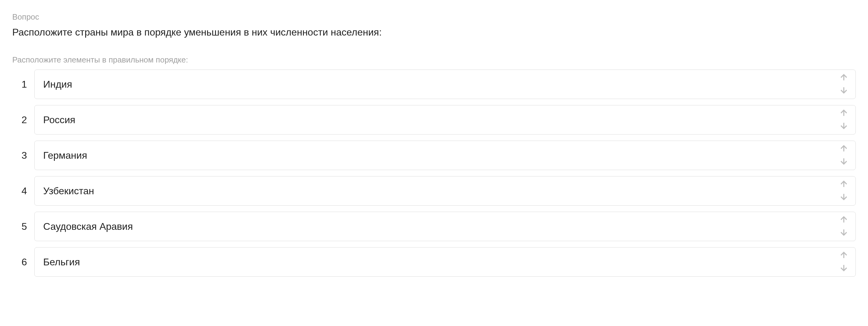 The image size is (868, 326). I want to click on row-number: 3, so click(20, 155).